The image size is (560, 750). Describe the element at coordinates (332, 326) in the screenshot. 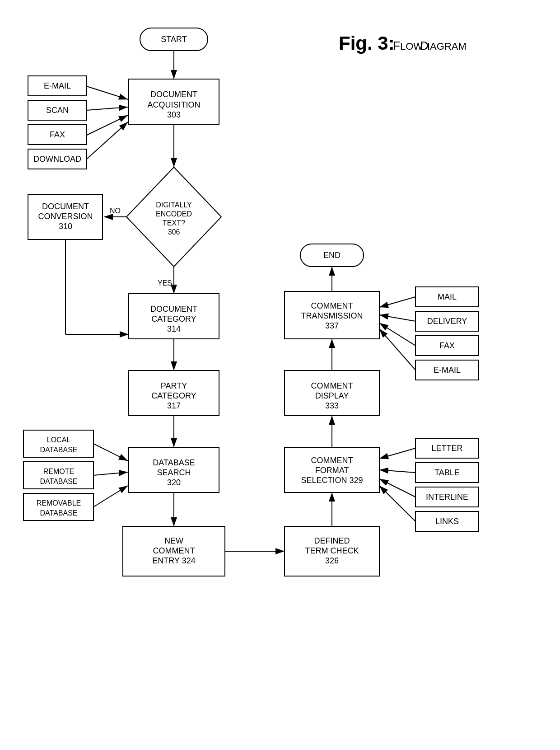

I see `comment-transmission-label3: 337` at that location.